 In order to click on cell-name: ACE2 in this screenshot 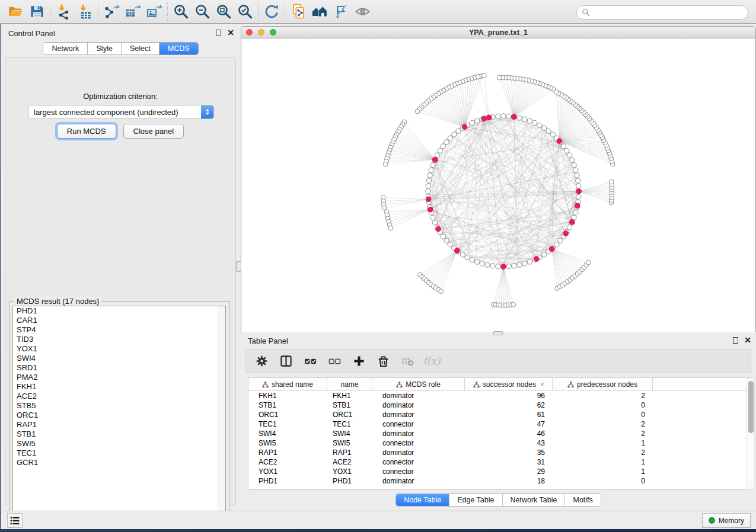, I will do `click(350, 462)`.